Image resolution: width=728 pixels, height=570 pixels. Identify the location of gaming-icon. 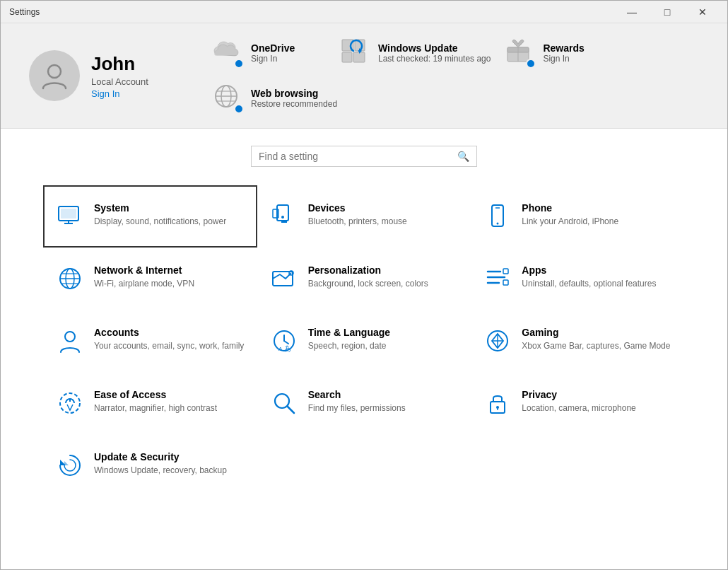
(498, 341).